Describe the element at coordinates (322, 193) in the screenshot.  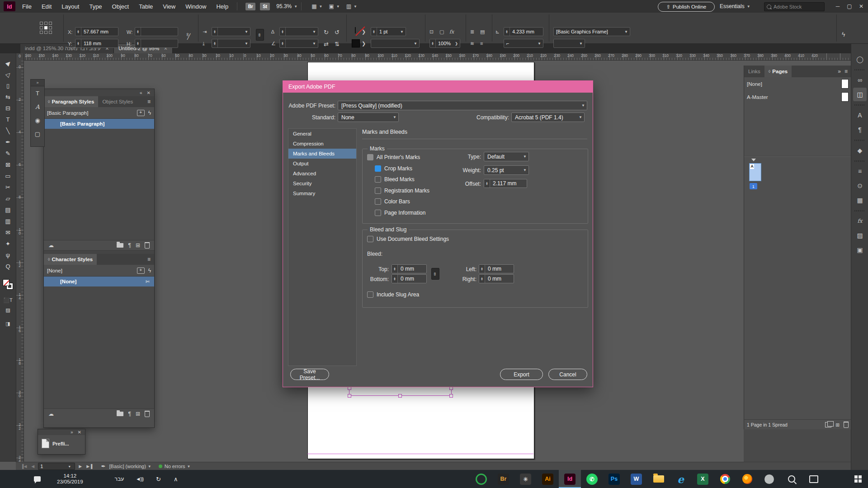
I see `dialog-section-item: Summary` at that location.